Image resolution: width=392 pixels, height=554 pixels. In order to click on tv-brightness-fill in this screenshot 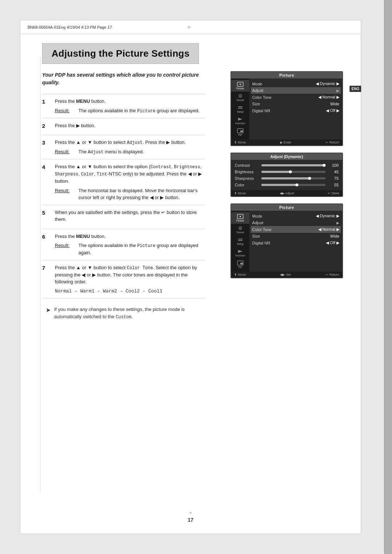, I will do `click(276, 172)`.